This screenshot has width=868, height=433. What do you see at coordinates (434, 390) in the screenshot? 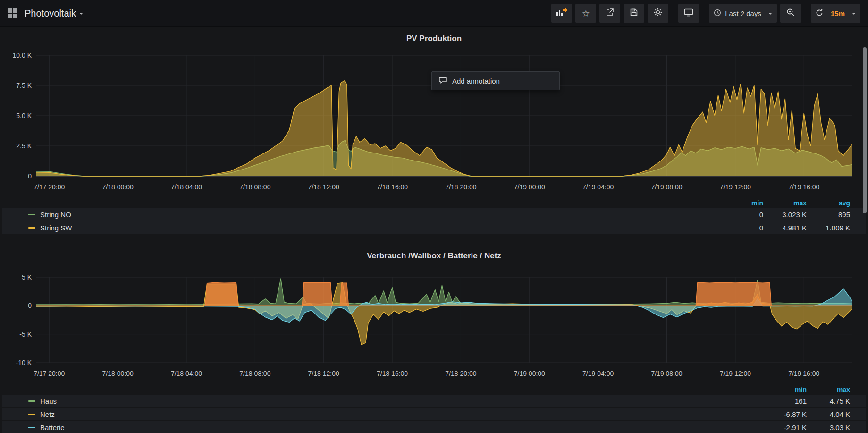
I see `legend-header: min max` at bounding box center [434, 390].